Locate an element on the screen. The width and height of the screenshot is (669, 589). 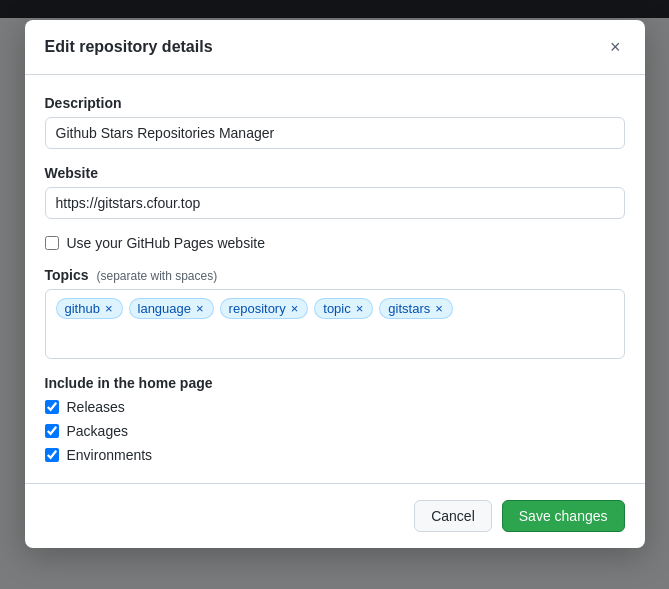
save-button: Save changes is located at coordinates (564, 516).